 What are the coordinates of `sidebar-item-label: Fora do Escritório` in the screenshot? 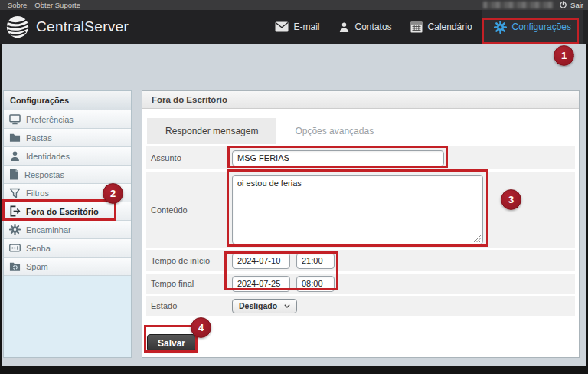 It's located at (63, 212).